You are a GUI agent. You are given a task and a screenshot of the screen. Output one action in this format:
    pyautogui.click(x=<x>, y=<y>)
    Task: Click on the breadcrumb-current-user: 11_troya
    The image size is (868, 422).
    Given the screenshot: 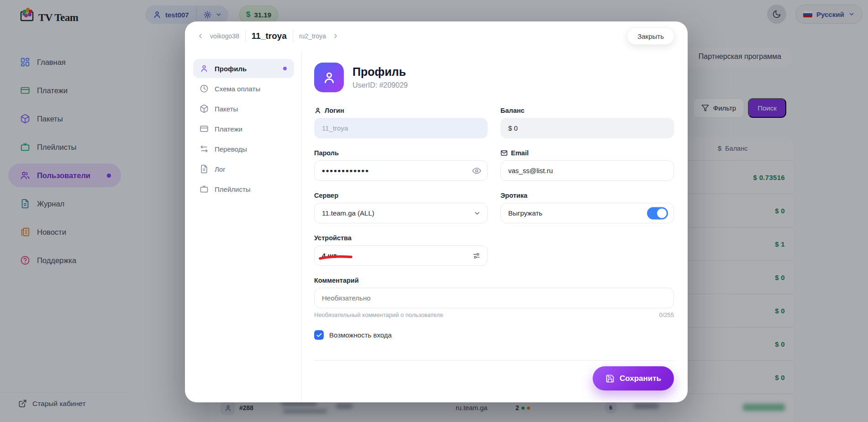 What is the action you would take?
    pyautogui.click(x=269, y=36)
    